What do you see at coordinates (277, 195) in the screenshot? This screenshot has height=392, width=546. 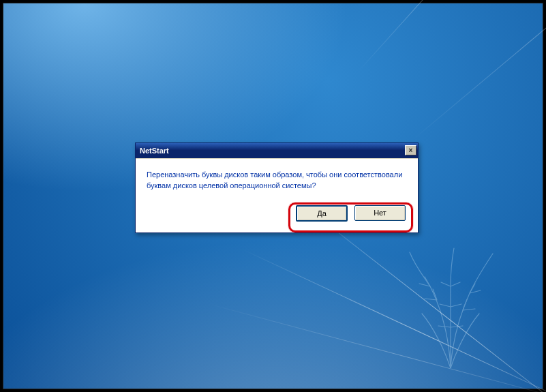 I see `dialog-body: Переназначить буквы дисков таким образом…` at bounding box center [277, 195].